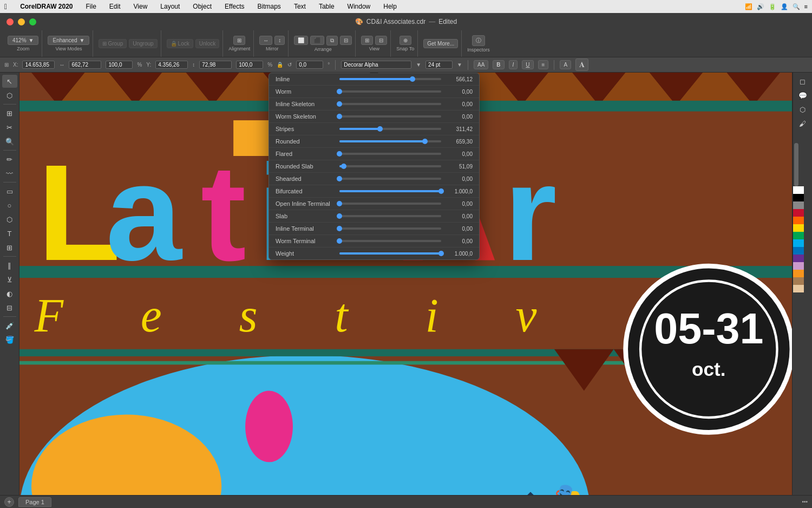 This screenshot has width=812, height=508. Describe the element at coordinates (180, 43) in the screenshot. I see `lock-button: 🔒 Lock` at that location.